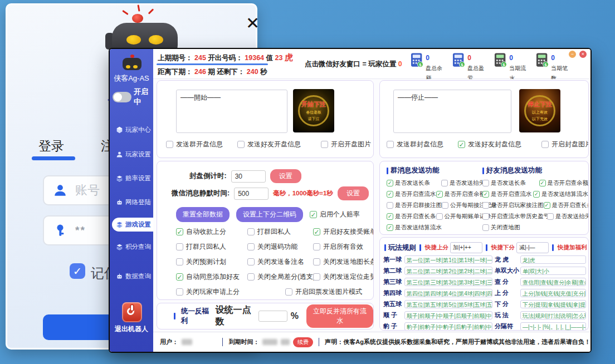  I want to click on checkbox-option: 是否开启群接注图, so click(414, 205).